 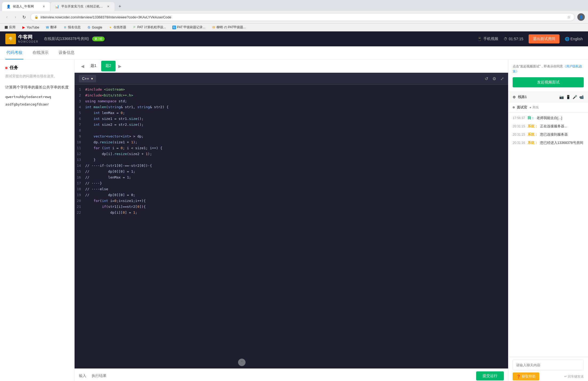 I want to click on interviewer-label: 面试官, so click(x=522, y=107).